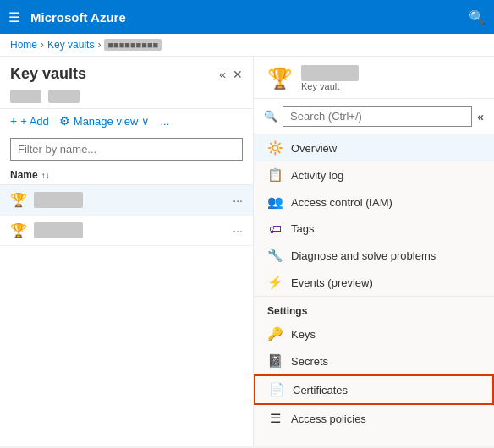 The height and width of the screenshot is (448, 494). I want to click on breadcrumb-keyvaults: Key vaults, so click(71, 45).